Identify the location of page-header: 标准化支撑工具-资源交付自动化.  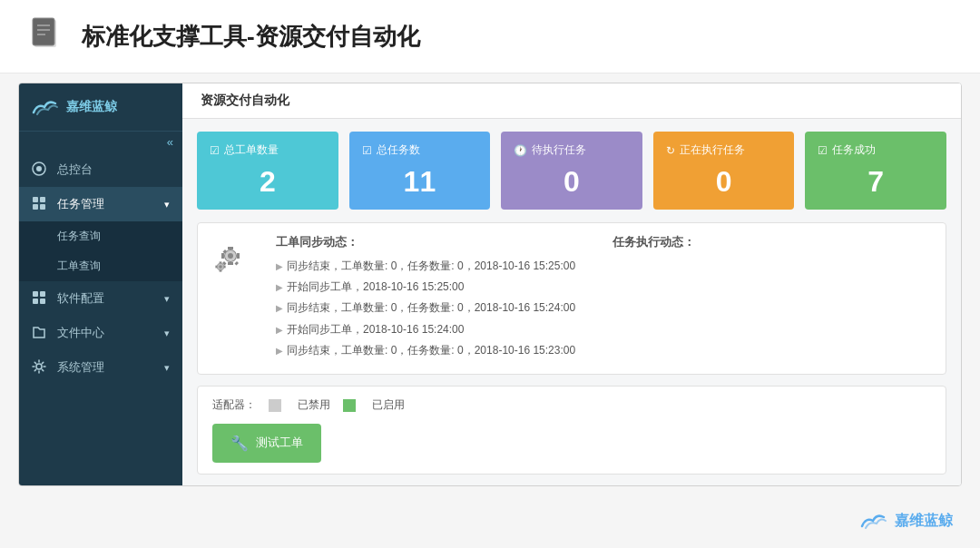
(490, 36).